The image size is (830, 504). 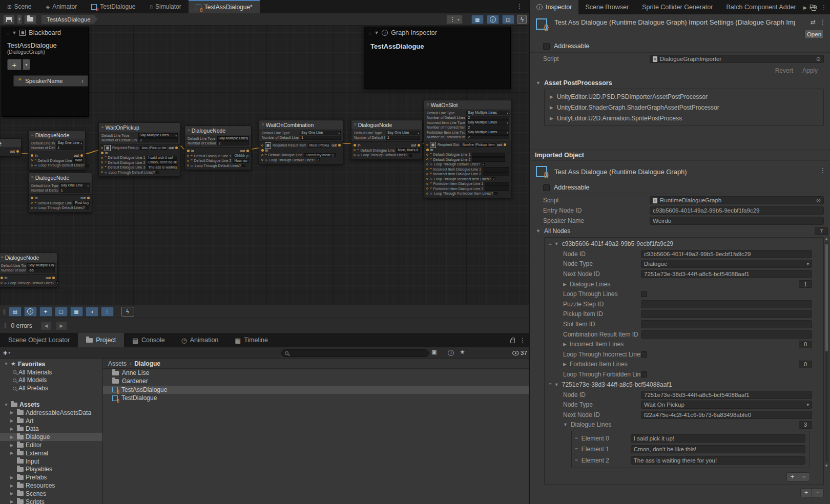 What do you see at coordinates (727, 264) in the screenshot?
I see `property-dropdown: Dialogue` at bounding box center [727, 264].